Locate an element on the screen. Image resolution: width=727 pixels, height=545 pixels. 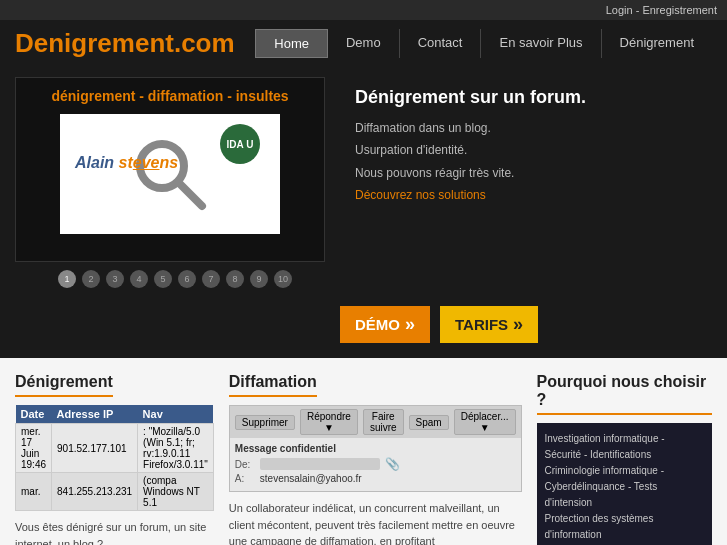
site-logo: Denigrement.com is located at coordinates (125, 44).